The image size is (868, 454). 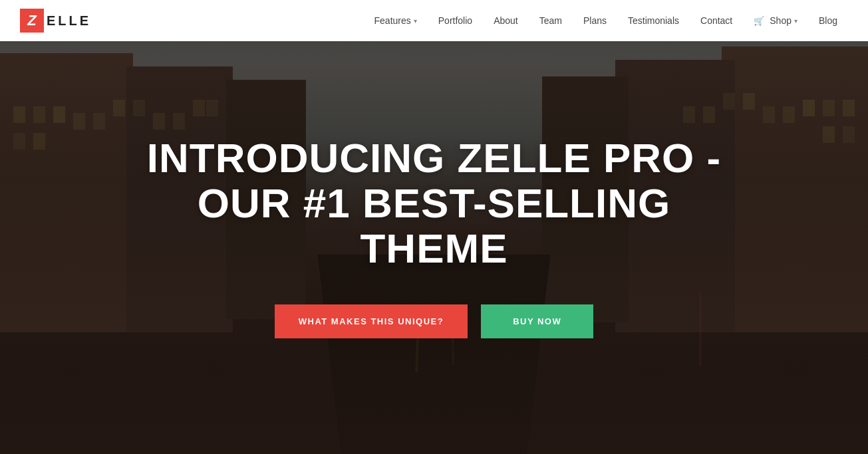 I want to click on nav-item-contact: Contact, so click(x=716, y=21).